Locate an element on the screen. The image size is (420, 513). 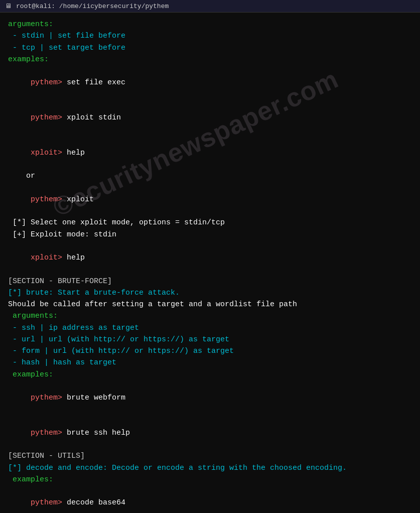
ex3-line1: pythem> brute webform is located at coordinates (210, 398).